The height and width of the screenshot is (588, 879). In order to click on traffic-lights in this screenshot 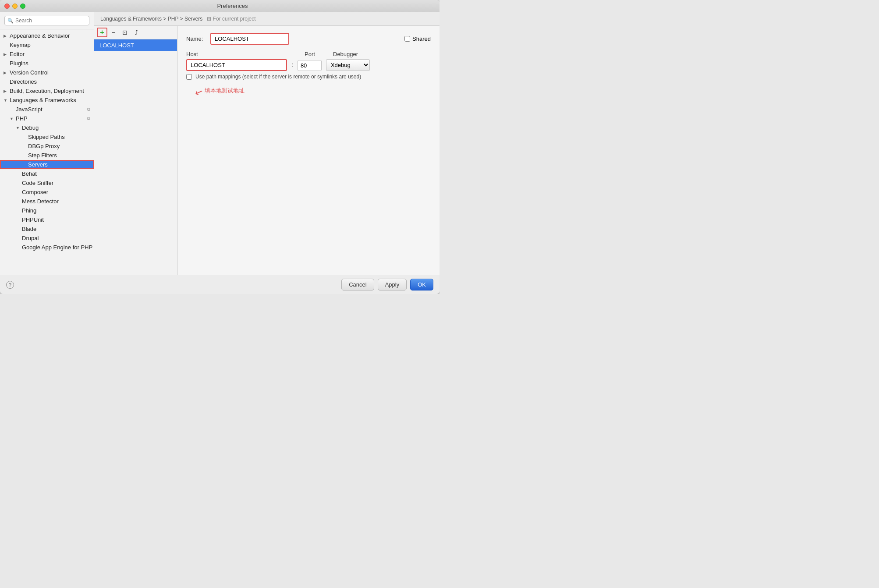, I will do `click(15, 6)`.